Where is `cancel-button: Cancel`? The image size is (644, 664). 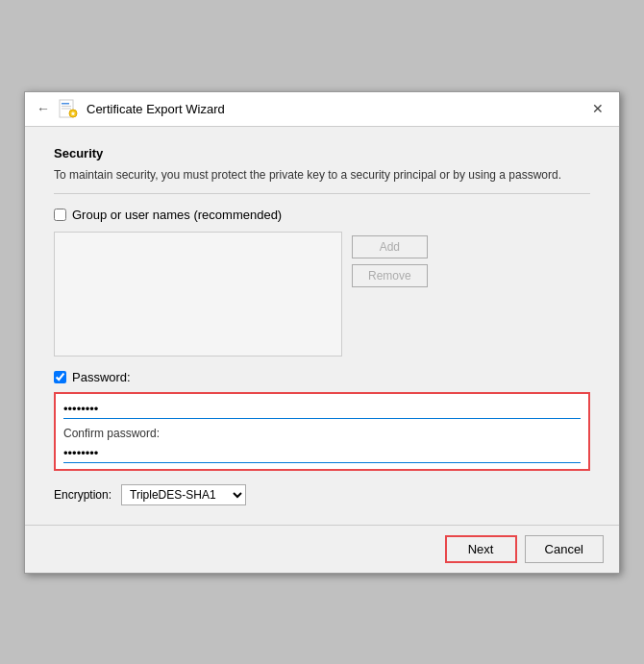
cancel-button: Cancel is located at coordinates (564, 550).